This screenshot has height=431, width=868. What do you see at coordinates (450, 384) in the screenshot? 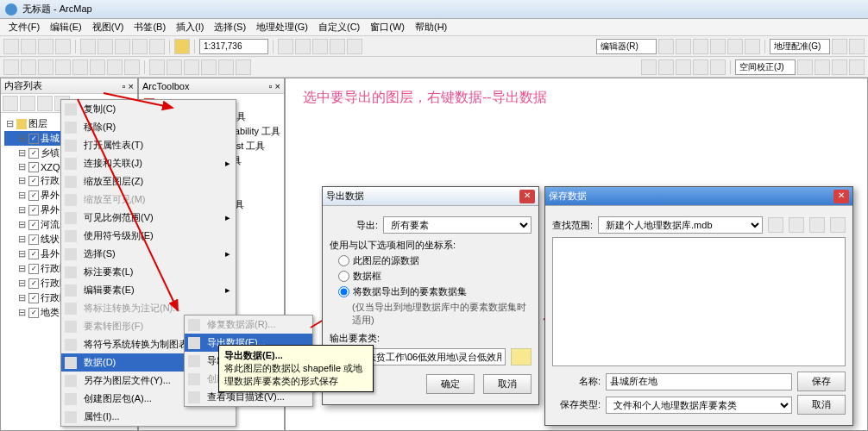
I see `ok-button: 确定` at bounding box center [450, 384].